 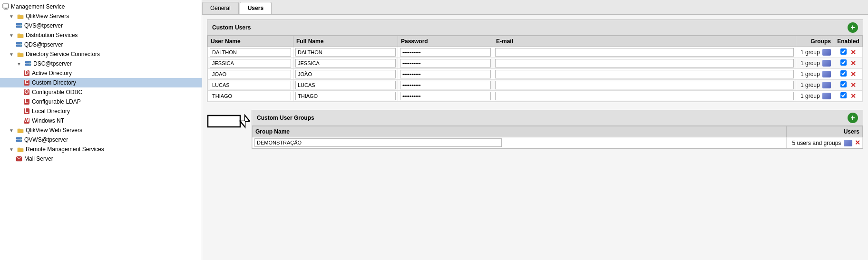 What do you see at coordinates (519, 132) in the screenshot?
I see `col-header-groupname: Group Name` at bounding box center [519, 132].